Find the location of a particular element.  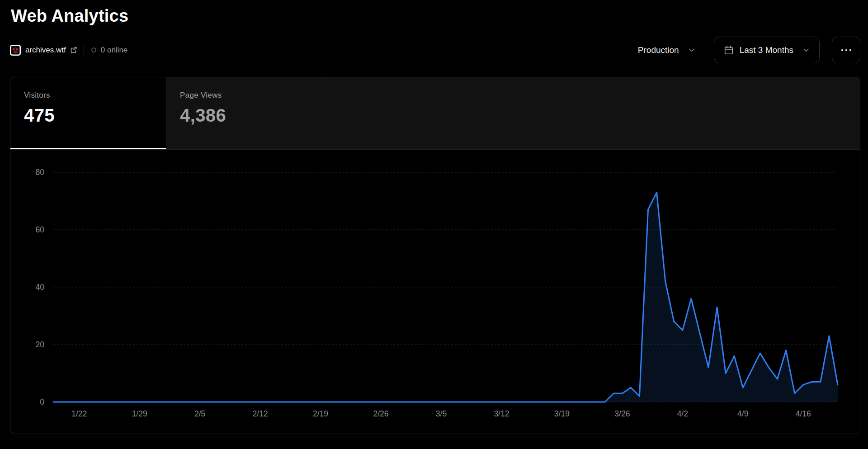

x-axis-label: 4/16 is located at coordinates (803, 414).